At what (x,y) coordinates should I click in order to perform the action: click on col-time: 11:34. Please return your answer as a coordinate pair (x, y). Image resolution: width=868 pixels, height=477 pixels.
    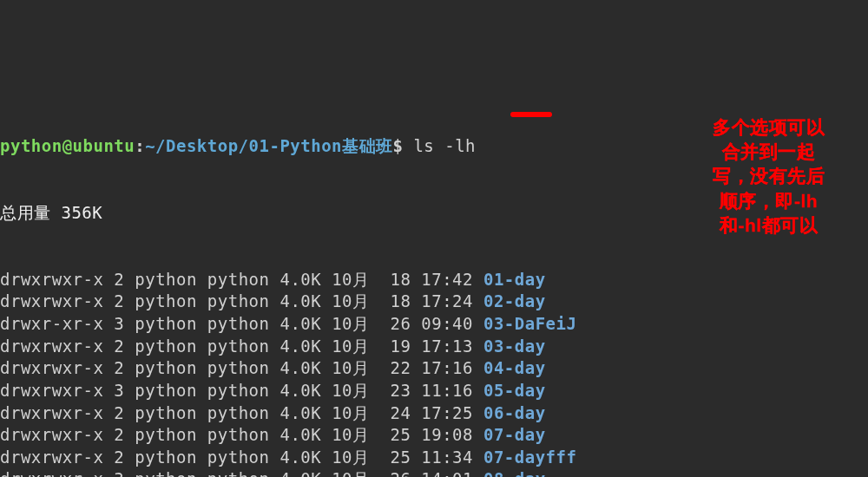
    Looking at the image, I should click on (447, 458).